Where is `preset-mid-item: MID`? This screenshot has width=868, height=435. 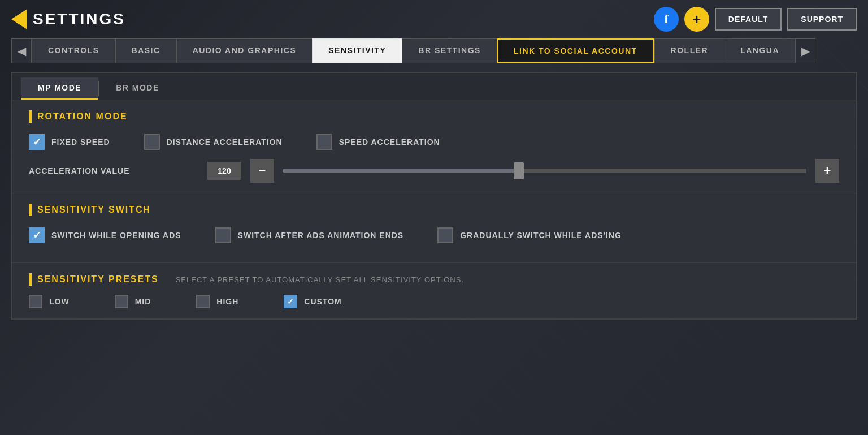 preset-mid-item: MID is located at coordinates (133, 302).